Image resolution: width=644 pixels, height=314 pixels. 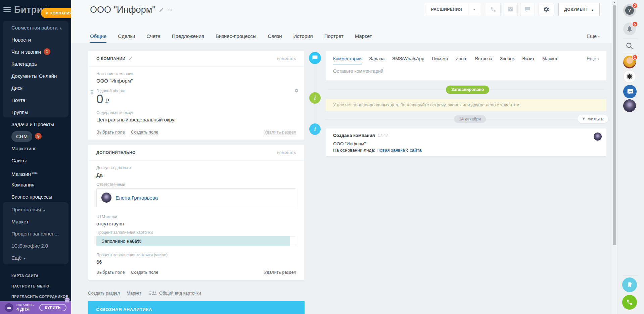 What do you see at coordinates (53, 308) in the screenshot?
I see `buy-button: КУПИТЬ` at bounding box center [53, 308].